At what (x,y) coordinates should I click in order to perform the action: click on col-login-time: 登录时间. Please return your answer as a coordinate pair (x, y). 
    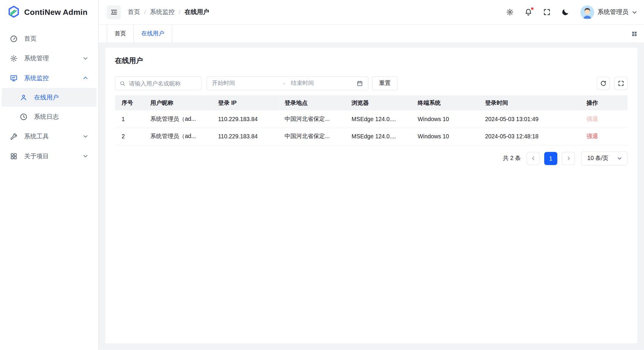
    Looking at the image, I should click on (529, 103).